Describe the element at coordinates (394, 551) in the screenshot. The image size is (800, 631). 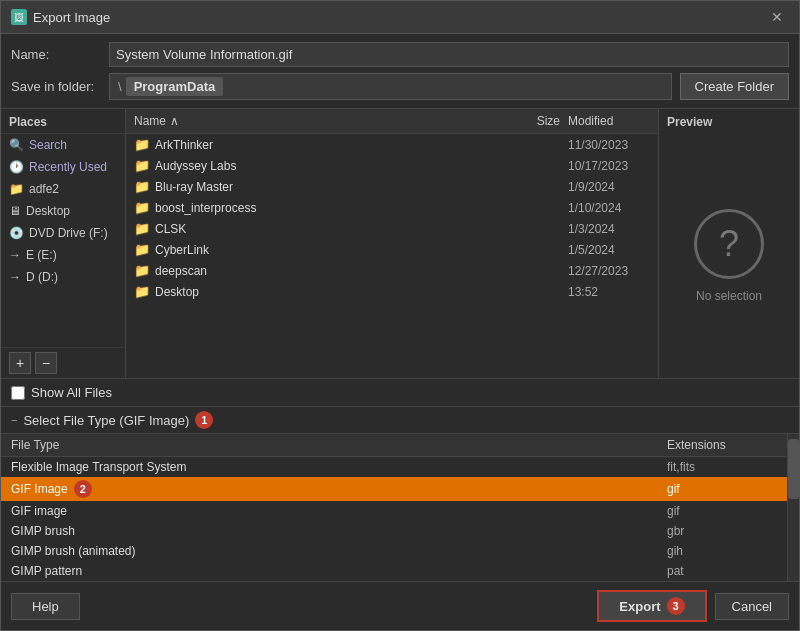
I see `file-type-row: GIMP brush (animated) gih` at that location.